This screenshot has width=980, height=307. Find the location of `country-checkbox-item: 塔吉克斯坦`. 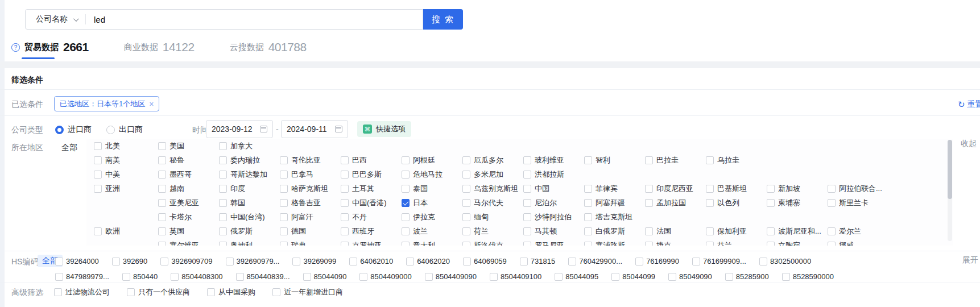

country-checkbox-item: 塔吉克斯坦 is located at coordinates (614, 217).